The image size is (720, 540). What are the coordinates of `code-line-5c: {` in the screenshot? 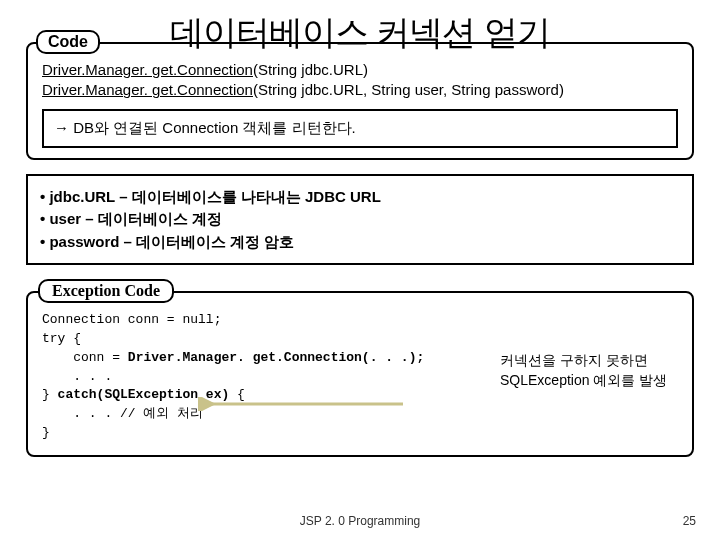 It's located at (237, 394).